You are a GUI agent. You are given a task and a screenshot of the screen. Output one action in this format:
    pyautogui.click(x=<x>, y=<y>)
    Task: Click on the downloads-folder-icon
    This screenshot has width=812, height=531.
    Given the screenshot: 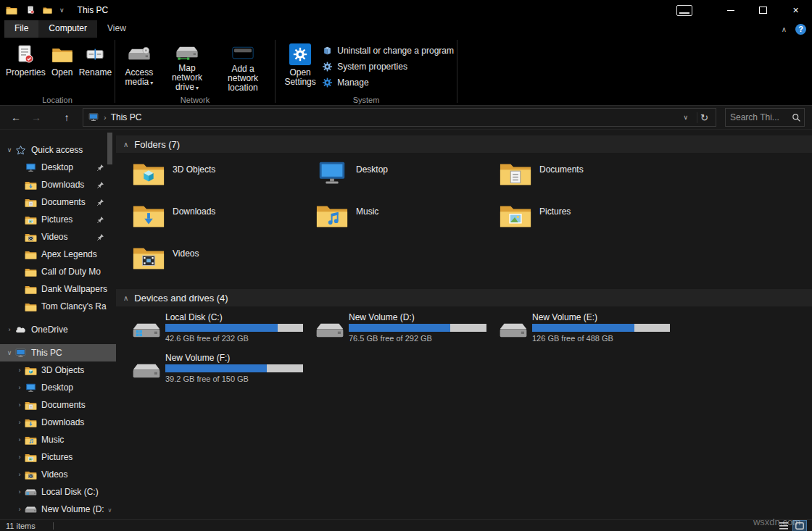 What is the action you would take?
    pyautogui.click(x=30, y=423)
    